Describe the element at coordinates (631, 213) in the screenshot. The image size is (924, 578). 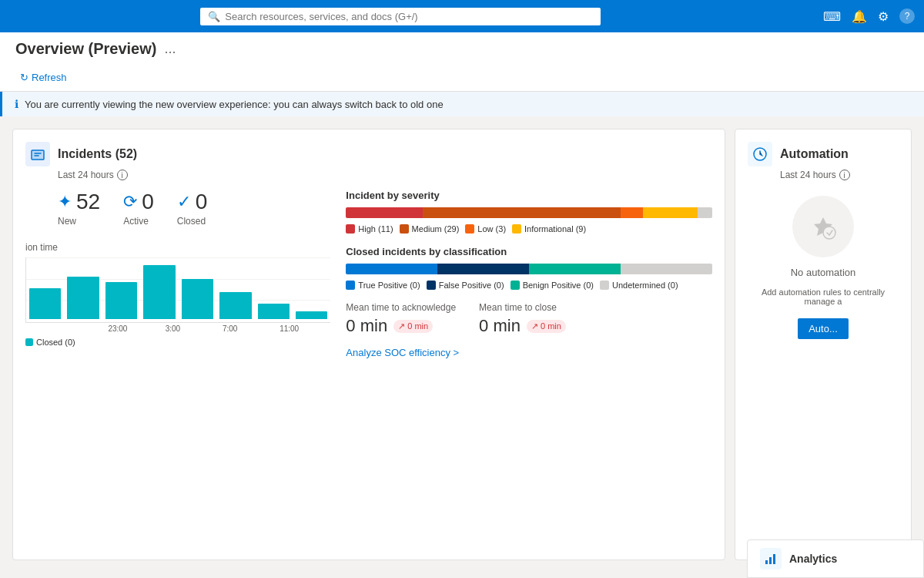
I see `severity-low-bar` at that location.